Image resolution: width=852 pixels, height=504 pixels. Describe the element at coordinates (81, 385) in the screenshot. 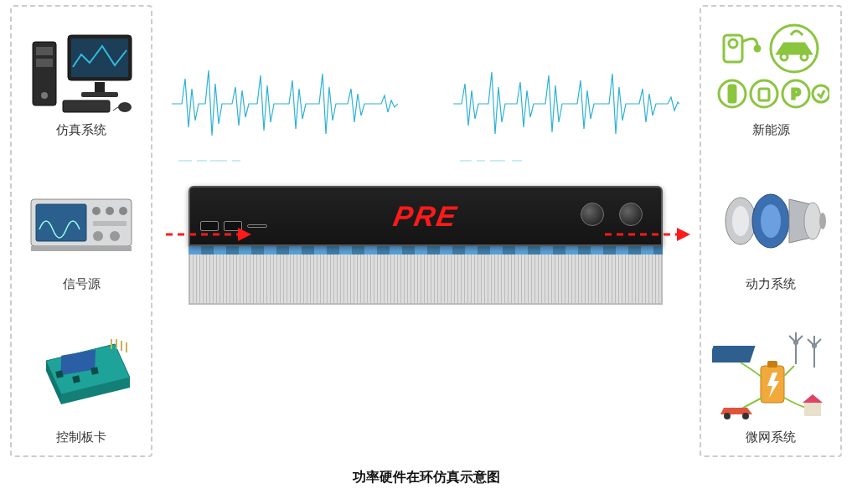

I see `item-control-board: 控制板卡` at that location.